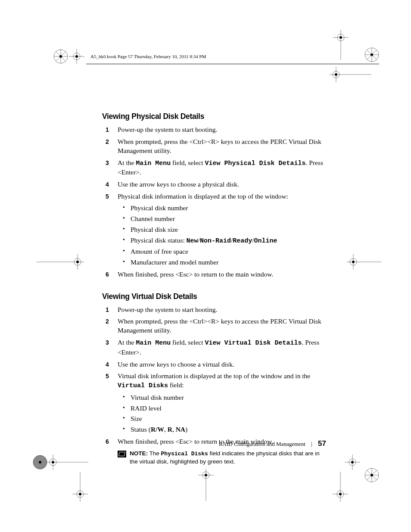  I want to click on footer-text: RAID Configuration and Management, so click(262, 444).